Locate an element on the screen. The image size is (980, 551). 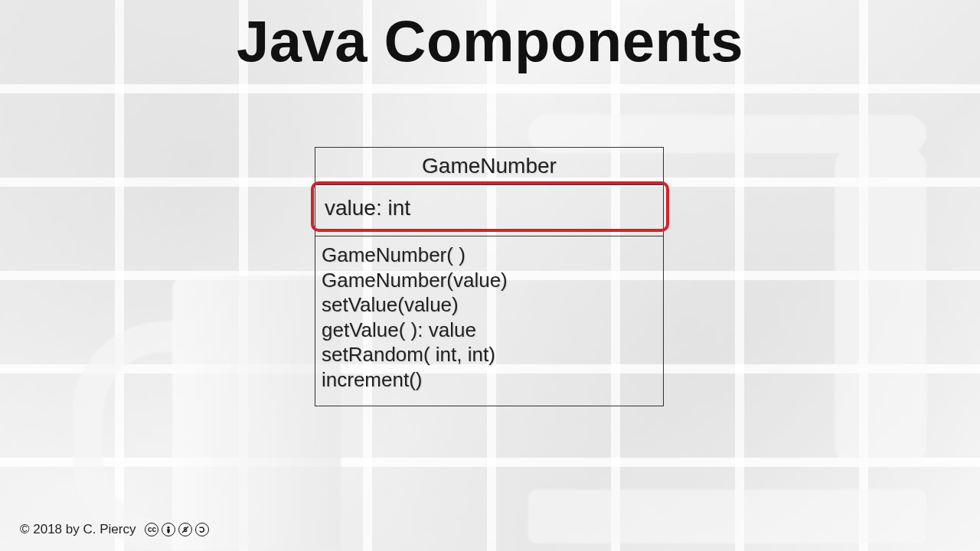
by-icon is located at coordinates (168, 530).